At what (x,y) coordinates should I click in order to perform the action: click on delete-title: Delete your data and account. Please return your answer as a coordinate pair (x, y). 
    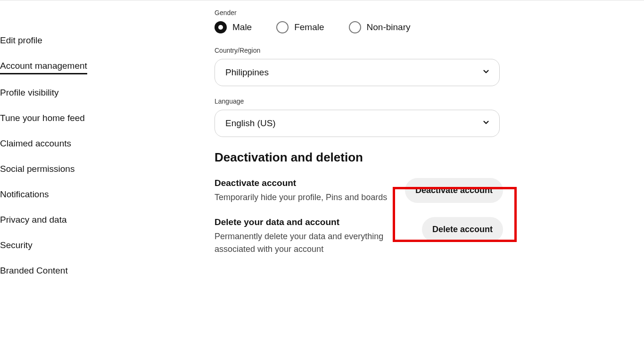
    Looking at the image, I should click on (309, 222).